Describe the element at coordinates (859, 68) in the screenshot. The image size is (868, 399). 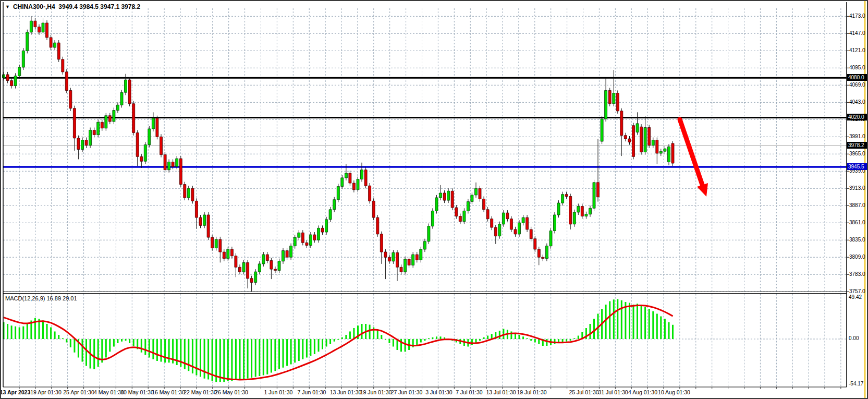
I see `price-tick-label: 4095.0` at that location.